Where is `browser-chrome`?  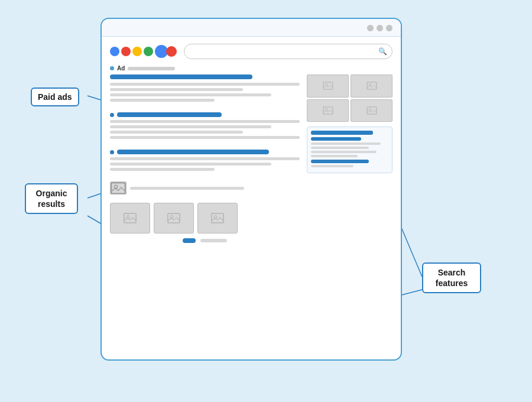
browser-chrome is located at coordinates (251, 28).